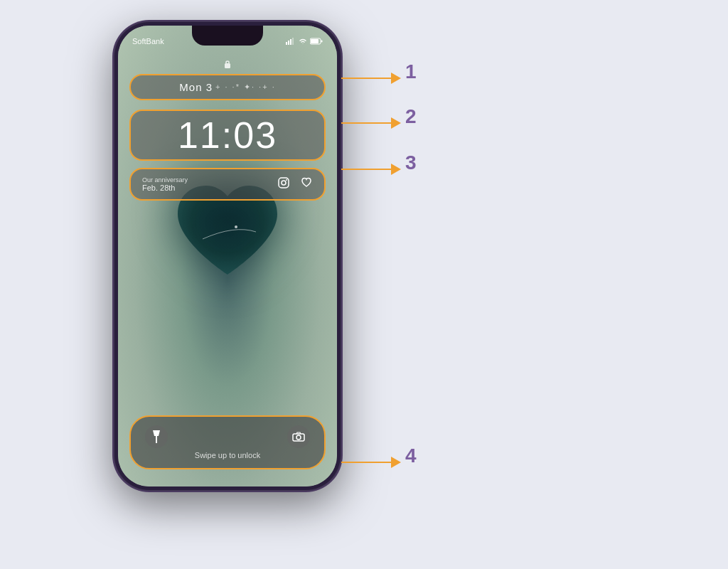  Describe the element at coordinates (228, 64) in the screenshot. I see `lock-icon` at that location.